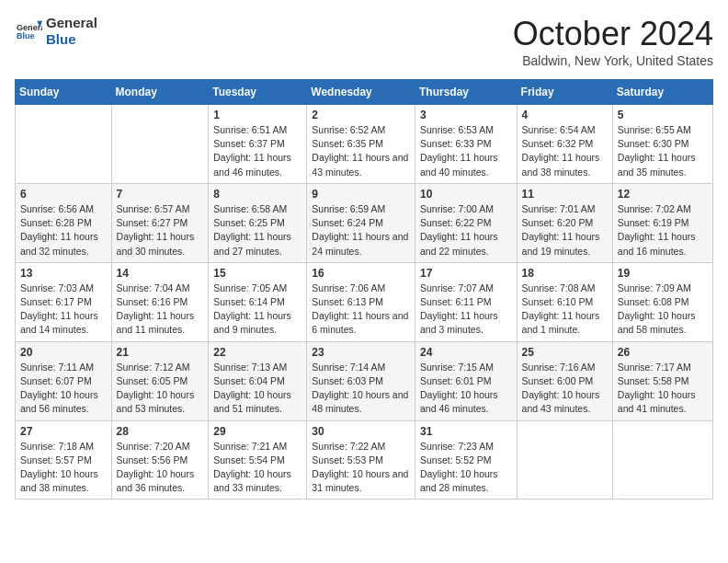 The width and height of the screenshot is (728, 563). I want to click on calendar-cell: 28Sunrise: 7:20 AM Sunset: 5:56 PM Dayli…, so click(160, 460).